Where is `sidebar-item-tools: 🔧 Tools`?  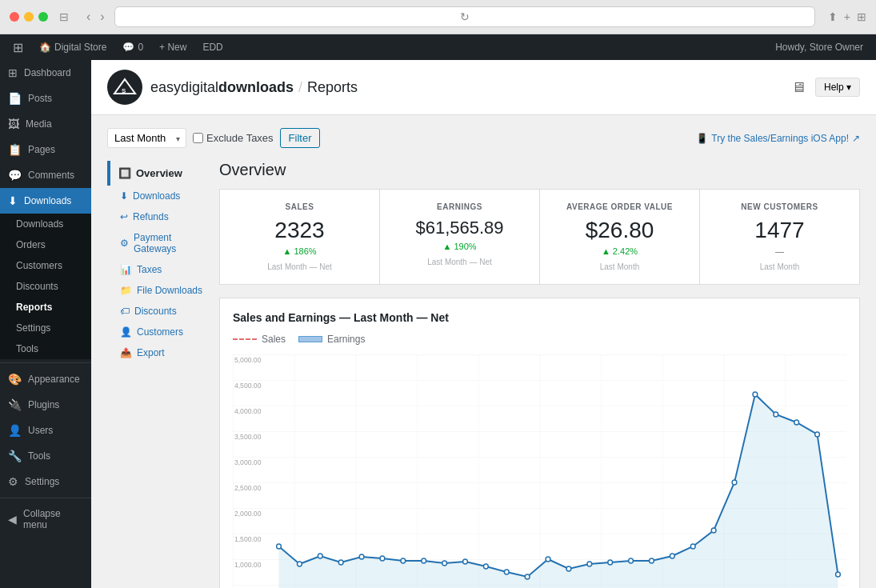
sidebar-item-tools: 🔧 Tools is located at coordinates (46, 456).